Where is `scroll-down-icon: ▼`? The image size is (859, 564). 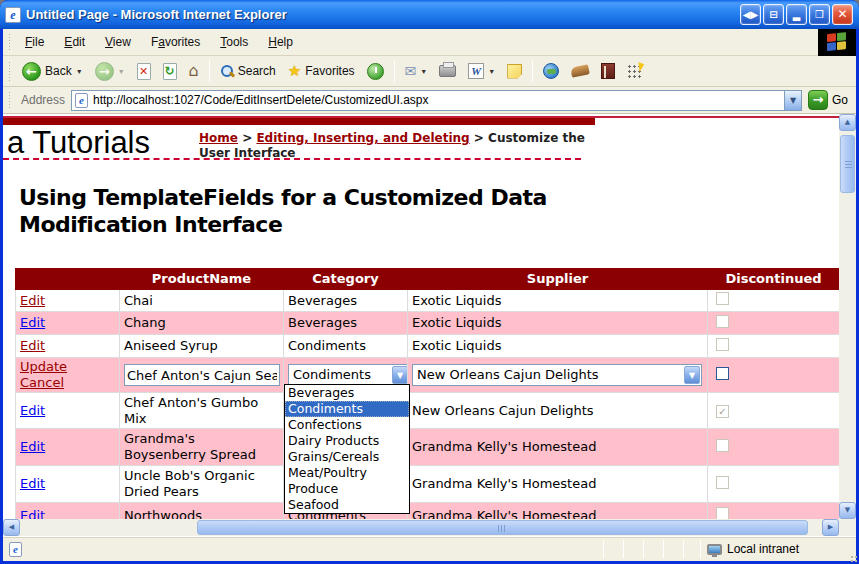 scroll-down-icon: ▼ is located at coordinates (848, 510).